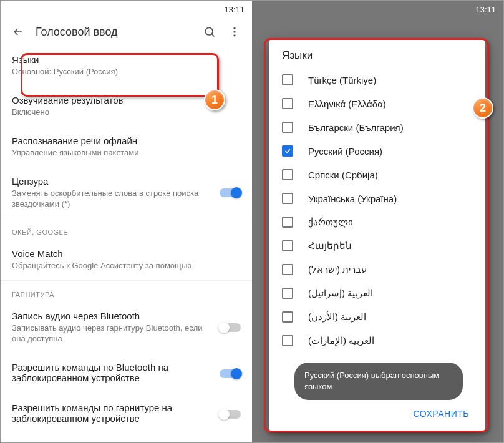  I want to click on language-label: Русский (Россия), so click(346, 151).